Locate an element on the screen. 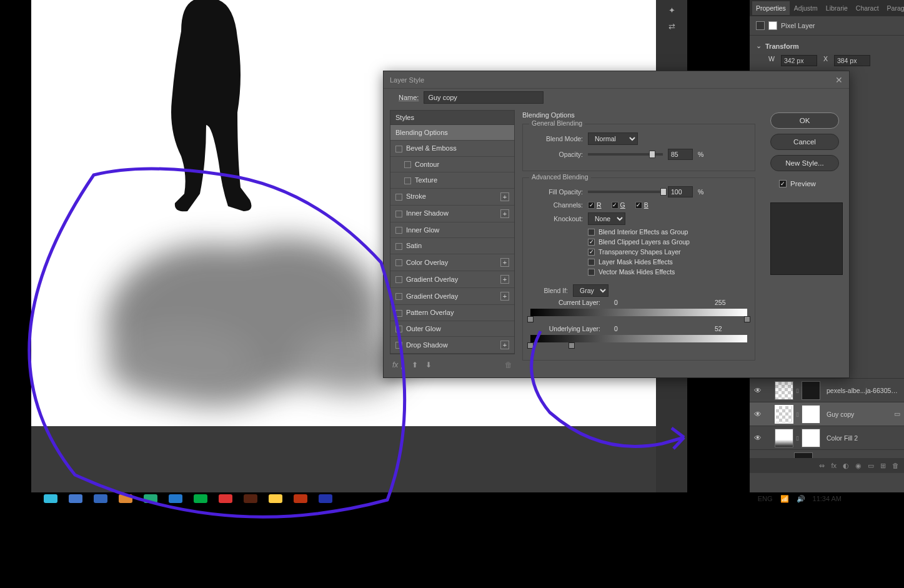 The image size is (904, 588). dock-icon: ⇄ is located at coordinates (672, 26).